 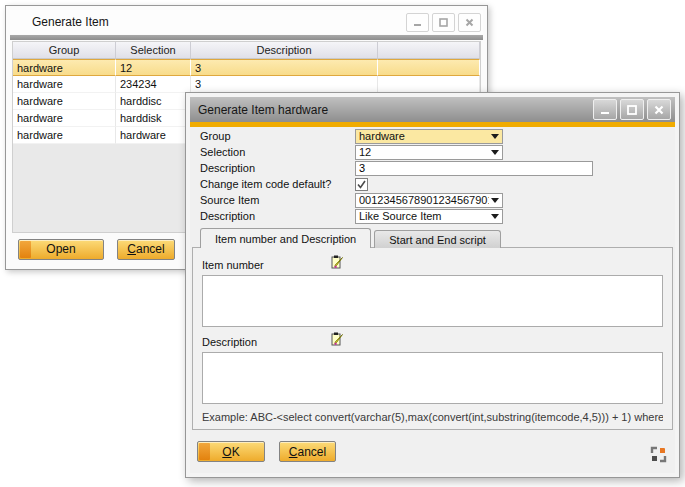 What do you see at coordinates (154, 118) in the screenshot?
I see `cell-selection: harddisk` at bounding box center [154, 118].